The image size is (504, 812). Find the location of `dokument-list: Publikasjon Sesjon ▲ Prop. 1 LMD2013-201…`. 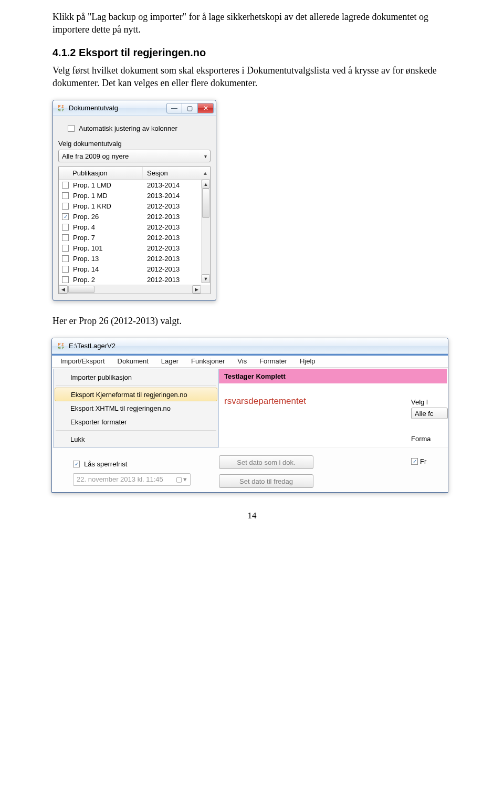

dokument-list: Publikasjon Sesjon ▲ Prop. 1 LMD2013-201… is located at coordinates (134, 230).